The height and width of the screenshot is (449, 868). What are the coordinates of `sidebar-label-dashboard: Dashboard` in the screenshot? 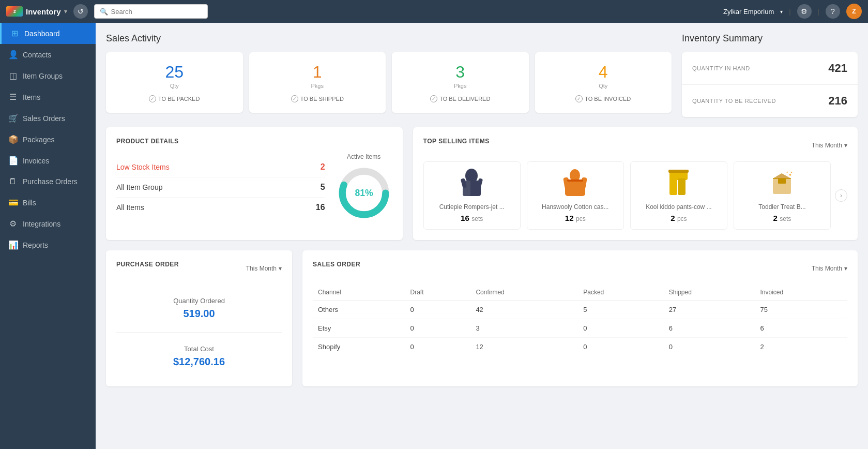 It's located at (42, 34).